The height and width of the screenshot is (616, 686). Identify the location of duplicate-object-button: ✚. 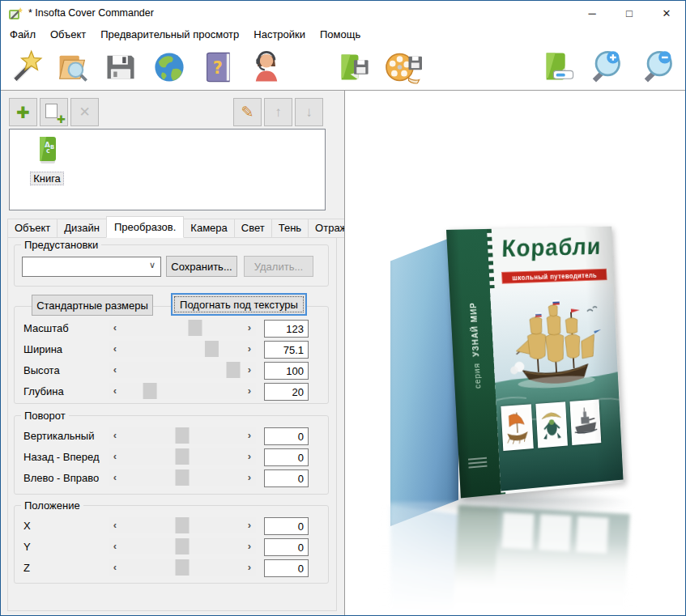
(53, 112).